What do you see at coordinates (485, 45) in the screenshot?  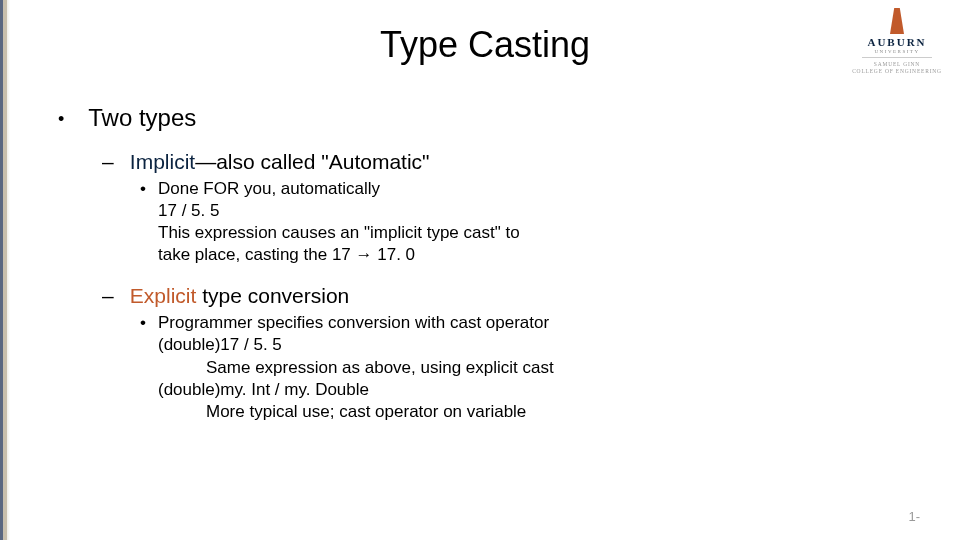 I see `slide-title: Type Casting` at bounding box center [485, 45].